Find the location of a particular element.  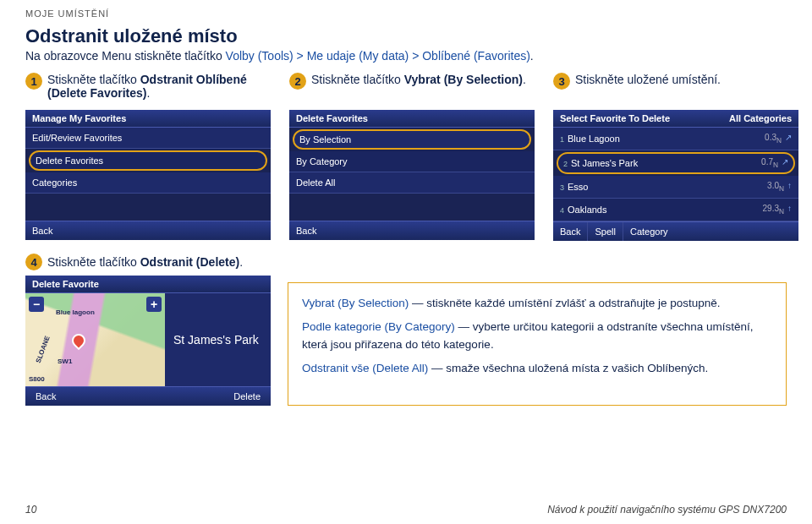

step-2-post: . is located at coordinates (524, 79).